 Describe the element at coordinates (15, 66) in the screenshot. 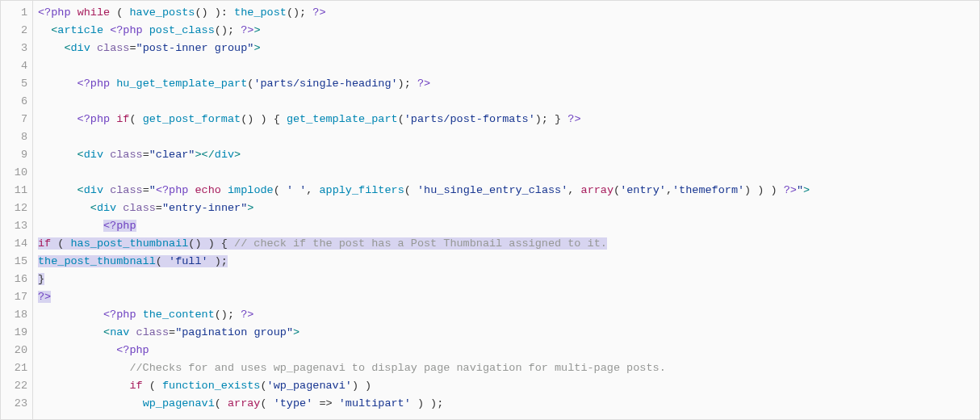

I see `line-number: 4` at that location.